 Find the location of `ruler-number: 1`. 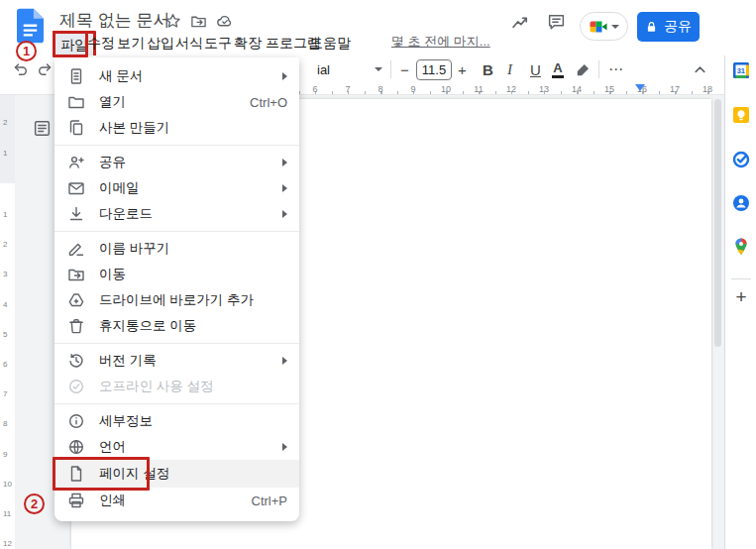

ruler-number: 1 is located at coordinates (5, 214).